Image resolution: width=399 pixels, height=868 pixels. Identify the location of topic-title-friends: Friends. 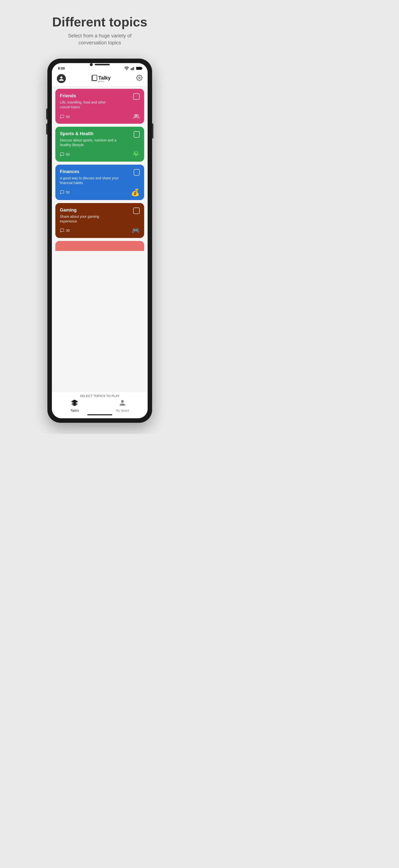
(94, 96).